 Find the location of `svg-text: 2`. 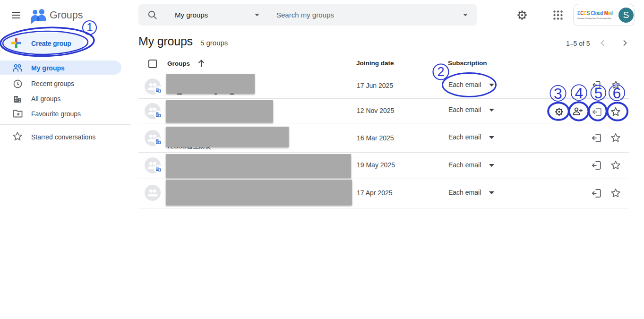

svg-text: 2 is located at coordinates (440, 72).